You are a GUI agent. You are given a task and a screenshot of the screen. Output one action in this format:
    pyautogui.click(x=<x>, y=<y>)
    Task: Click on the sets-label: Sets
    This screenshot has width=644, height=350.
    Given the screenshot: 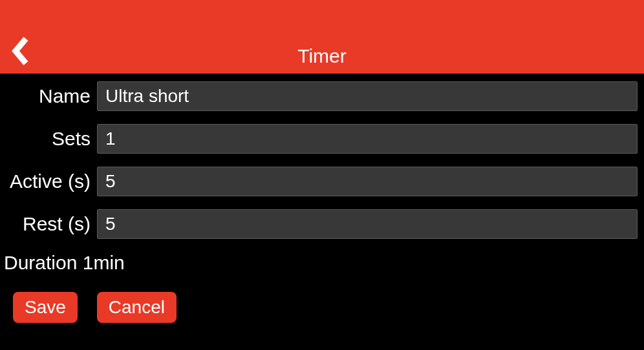 What is the action you would take?
    pyautogui.click(x=48, y=139)
    